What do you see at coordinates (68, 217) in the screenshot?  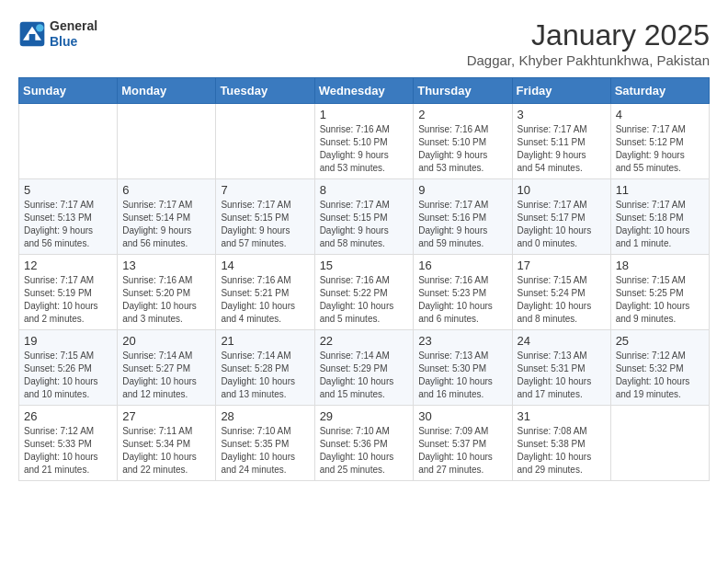 I see `calendar-cell: 5Sunrise: 7:17 AM Sunset: 5:13 PM Daylig…` at bounding box center [68, 217].